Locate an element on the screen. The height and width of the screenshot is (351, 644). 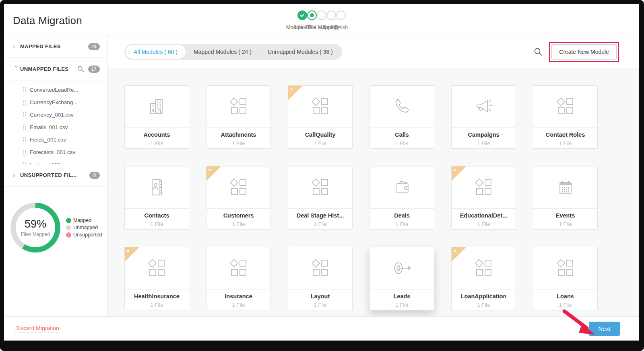
stepper-step: Review is located at coordinates (331, 15).